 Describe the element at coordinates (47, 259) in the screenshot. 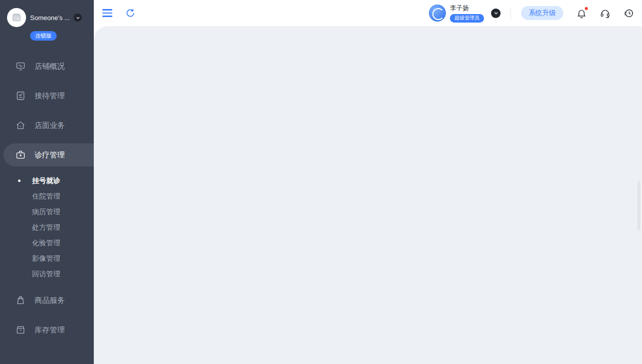

I see `submenu-item-imaging-mgmt: 影像管理` at that location.